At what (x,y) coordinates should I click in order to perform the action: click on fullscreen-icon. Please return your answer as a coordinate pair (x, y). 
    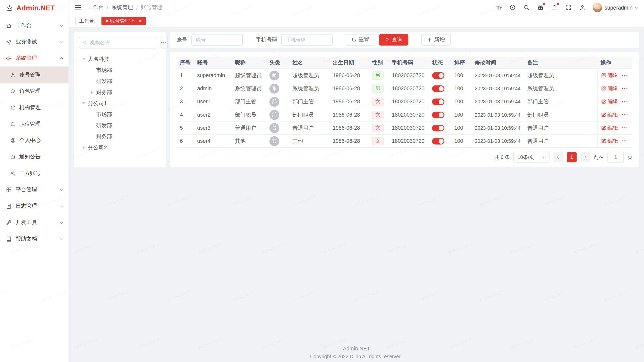
    Looking at the image, I should click on (568, 8).